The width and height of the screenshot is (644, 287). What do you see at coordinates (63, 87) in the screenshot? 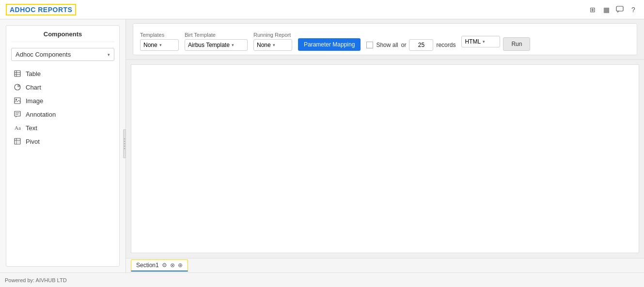
I see `component-item-chart: Chart` at bounding box center [63, 87].